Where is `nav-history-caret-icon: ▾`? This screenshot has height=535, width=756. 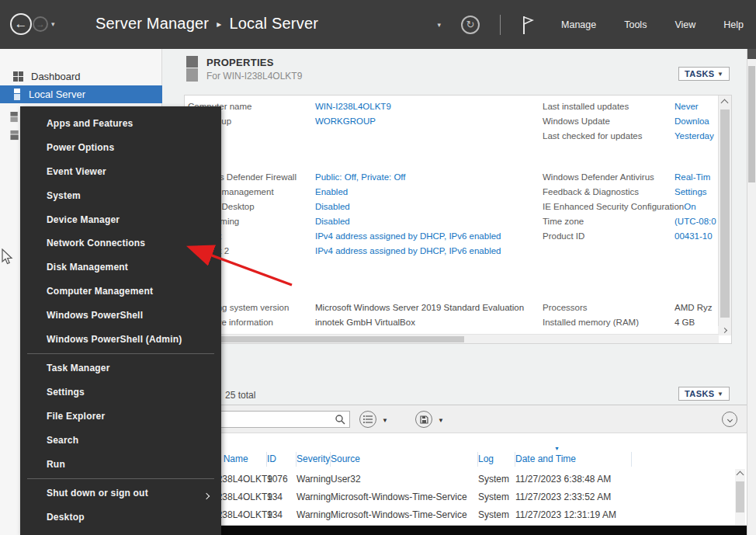 nav-history-caret-icon: ▾ is located at coordinates (53, 24).